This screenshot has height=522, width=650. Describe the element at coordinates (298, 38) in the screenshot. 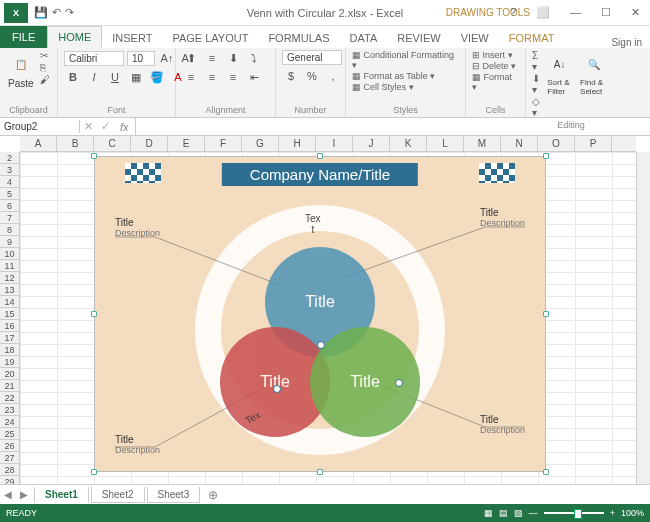

I see `tab-formulas: FORMULAS` at that location.